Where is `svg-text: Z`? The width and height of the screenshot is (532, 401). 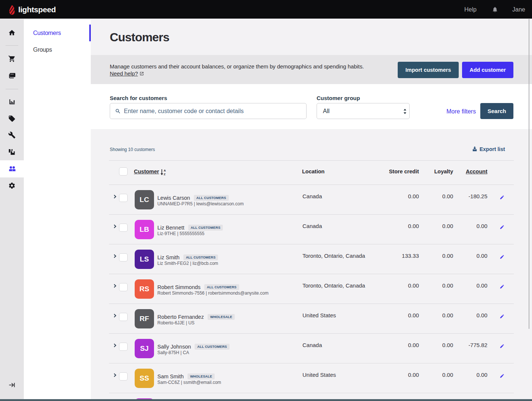
svg-text: Z is located at coordinates (164, 174).